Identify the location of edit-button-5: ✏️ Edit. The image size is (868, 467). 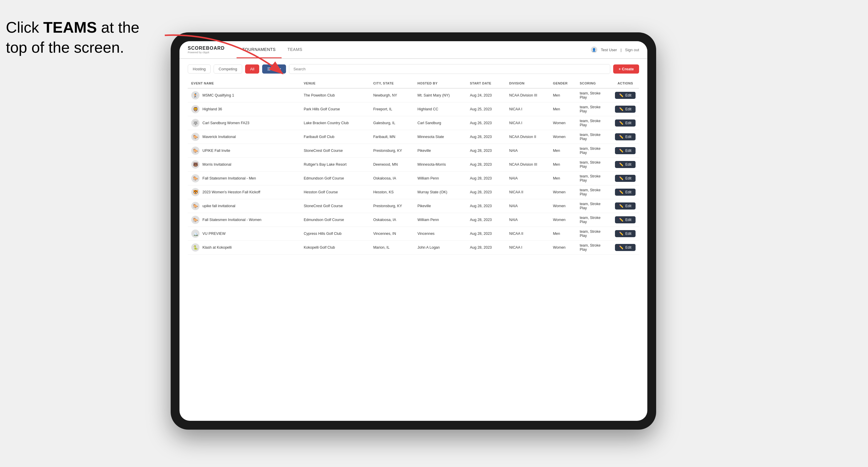
(625, 164).